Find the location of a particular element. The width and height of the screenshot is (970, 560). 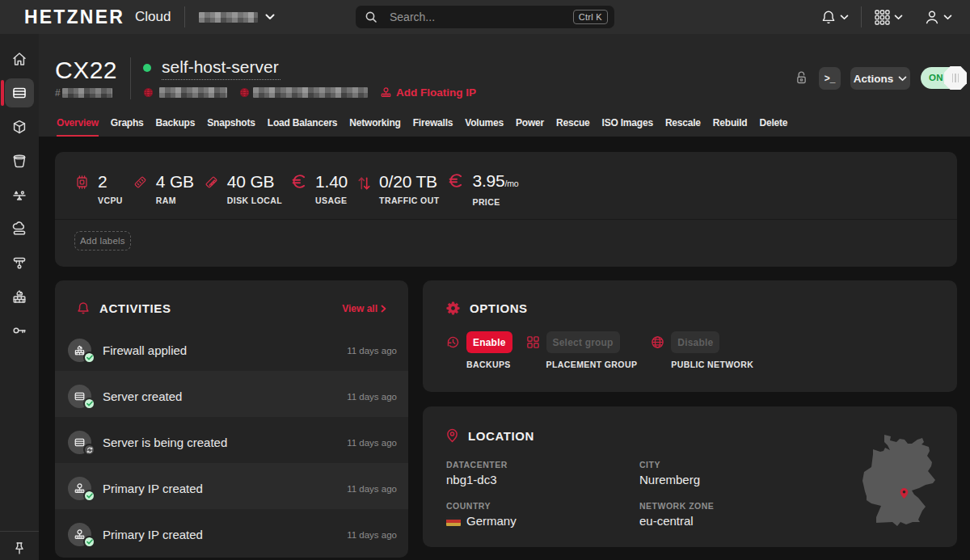

sidebar-item-firewalls is located at coordinates (19, 297).